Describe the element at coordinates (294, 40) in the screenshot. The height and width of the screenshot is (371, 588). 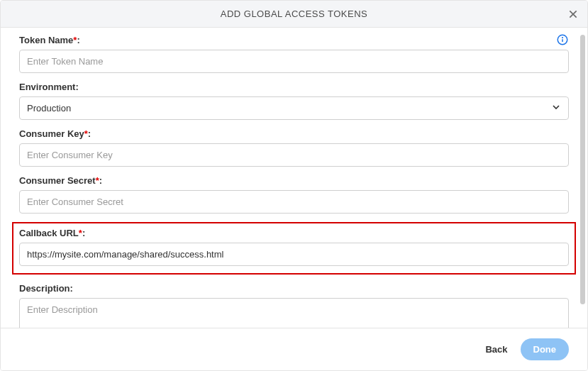
I see `token-name-label: Token Name*:` at that location.